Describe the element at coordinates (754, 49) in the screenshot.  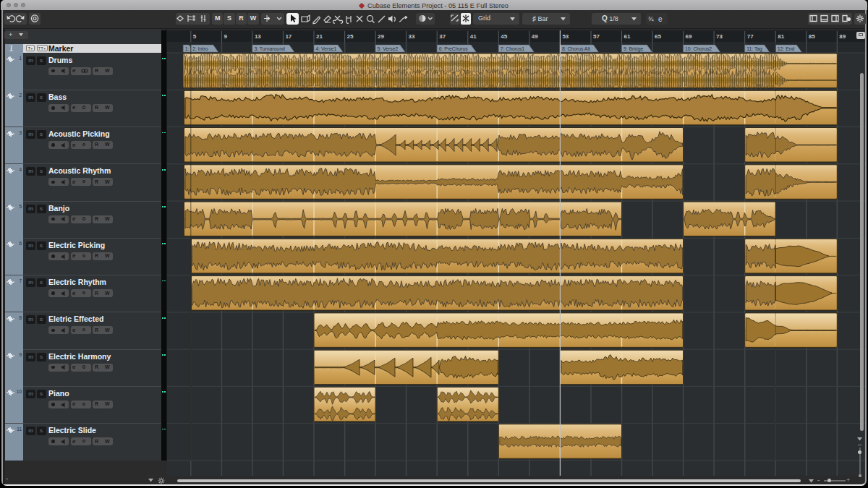
I see `svg-text: 11: Tag` at that location.